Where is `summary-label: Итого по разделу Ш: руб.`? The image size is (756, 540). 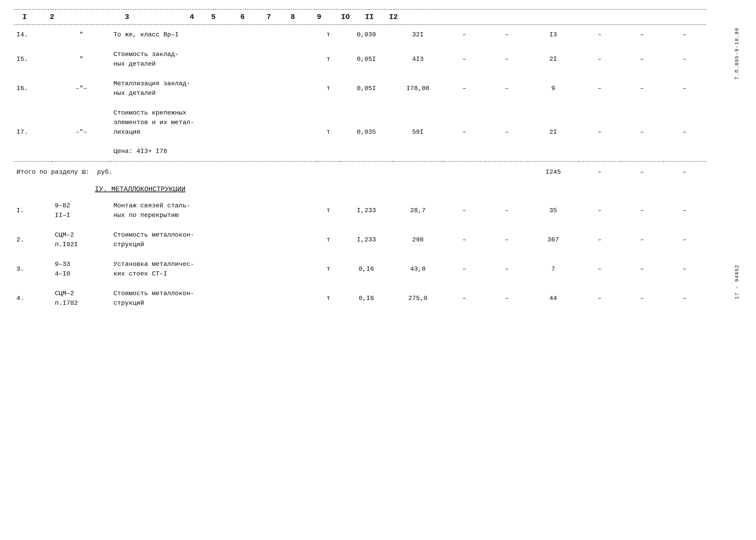 summary-label: Итого по разделу Ш: руб. is located at coordinates (177, 172).